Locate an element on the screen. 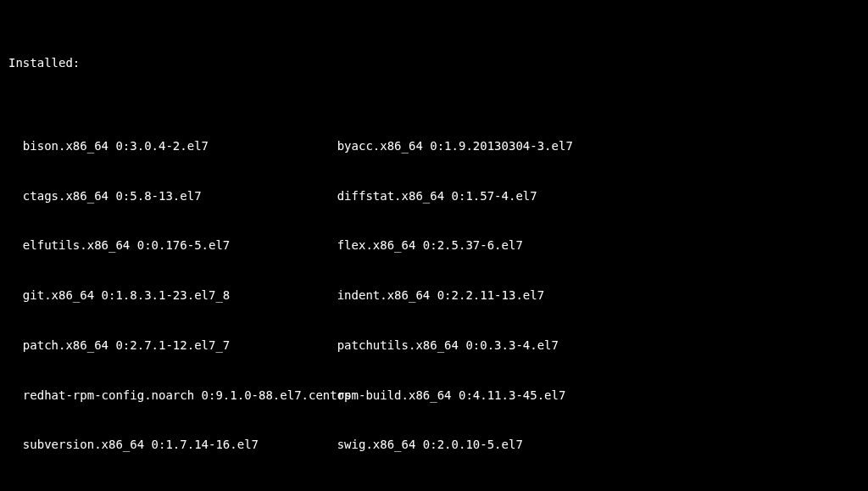  pkg-left: git.x86_64 0:1.8.3.1-23.el7_8 is located at coordinates (173, 296).